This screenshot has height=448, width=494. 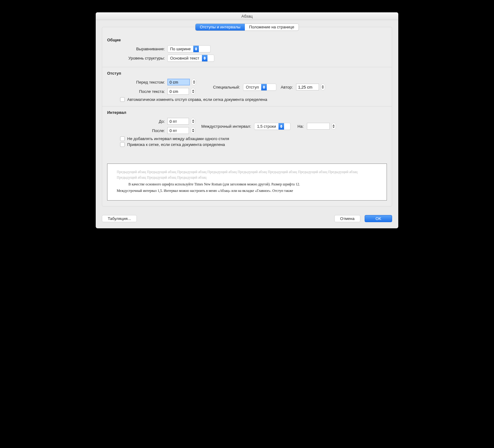 I want to click on checkbox-no-space-same-style, so click(x=122, y=139).